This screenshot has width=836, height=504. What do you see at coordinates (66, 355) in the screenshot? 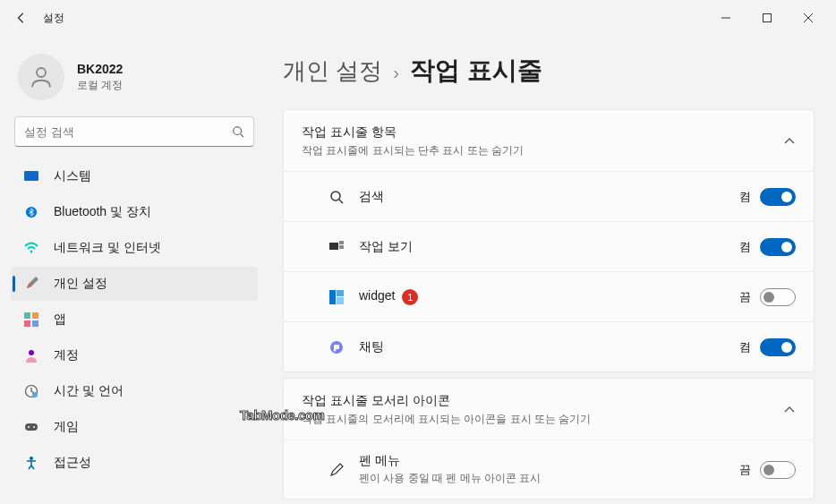
I see `sidebar-item-label: 계정` at bounding box center [66, 355].